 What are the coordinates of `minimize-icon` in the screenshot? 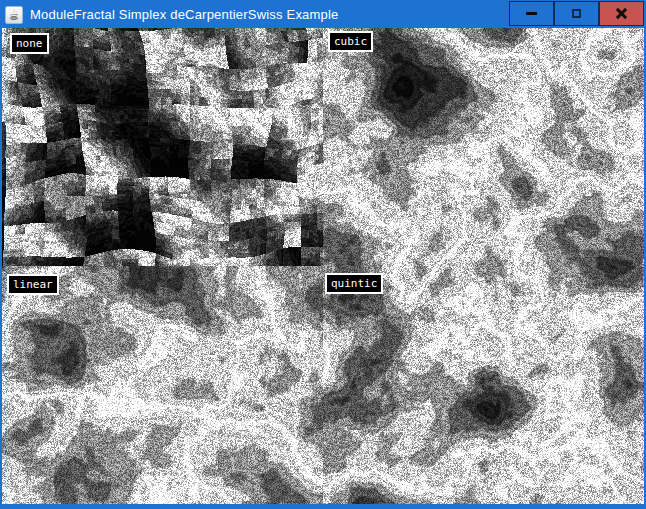 It's located at (532, 14).